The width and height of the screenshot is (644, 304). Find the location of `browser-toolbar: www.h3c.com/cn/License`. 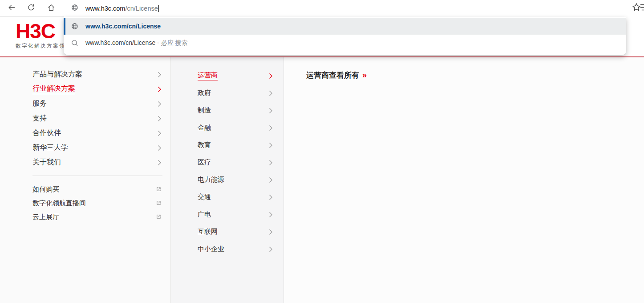

browser-toolbar: www.h3c.com/cn/License is located at coordinates (322, 8).